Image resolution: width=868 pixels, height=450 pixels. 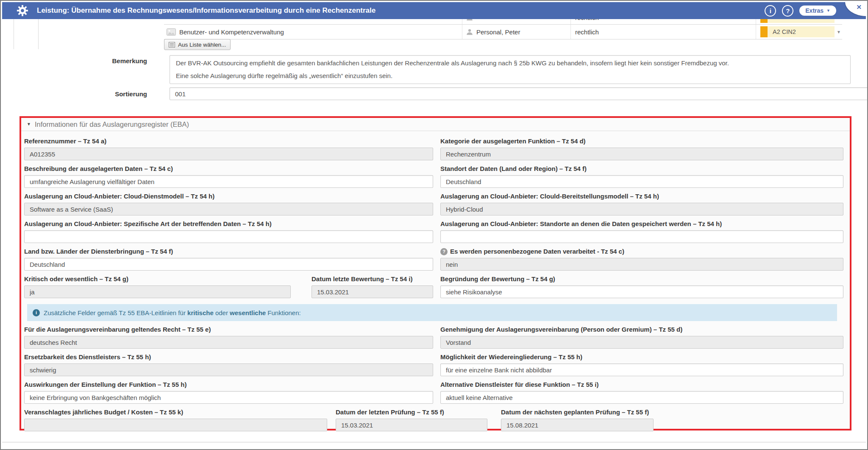 What do you see at coordinates (642, 209) in the screenshot?
I see `bereitstellungsmodell-input` at bounding box center [642, 209].